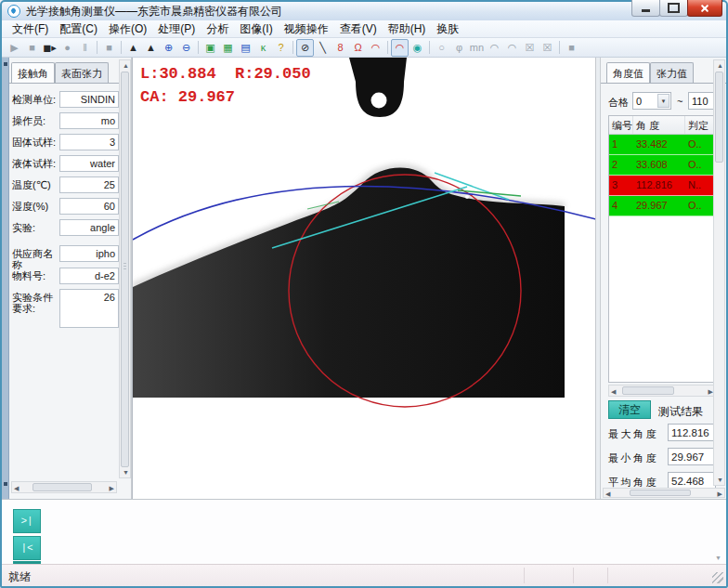  I want to click on protractor-icon: ⊘, so click(305, 48).